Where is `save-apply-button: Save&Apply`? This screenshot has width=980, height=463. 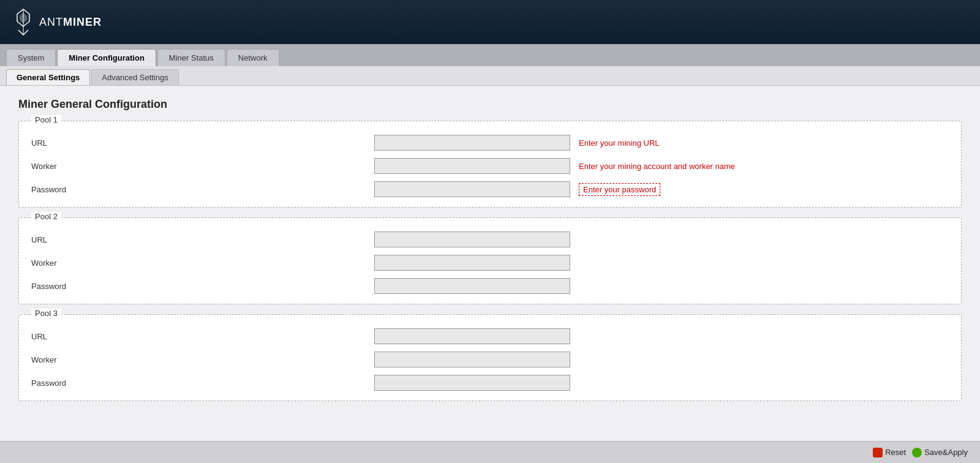 save-apply-button: Save&Apply is located at coordinates (940, 453).